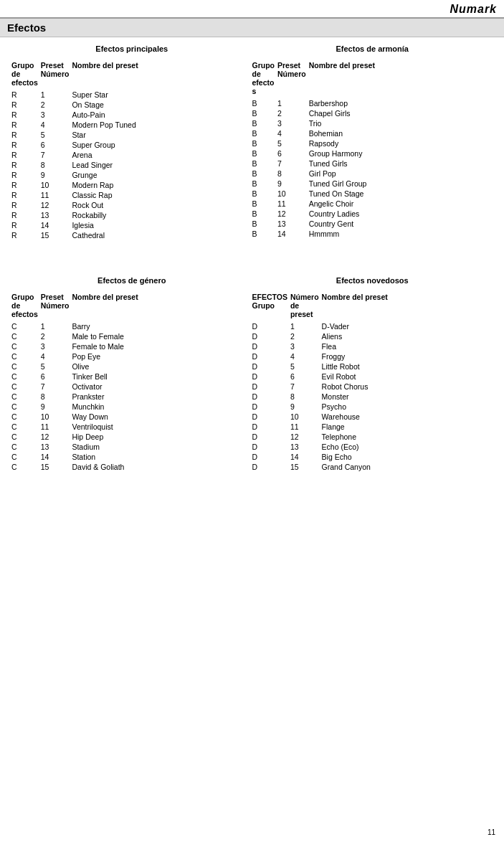 This screenshot has height=842, width=504. What do you see at coordinates (315, 123) in the screenshot?
I see `table-row: B3Trio` at bounding box center [315, 123].